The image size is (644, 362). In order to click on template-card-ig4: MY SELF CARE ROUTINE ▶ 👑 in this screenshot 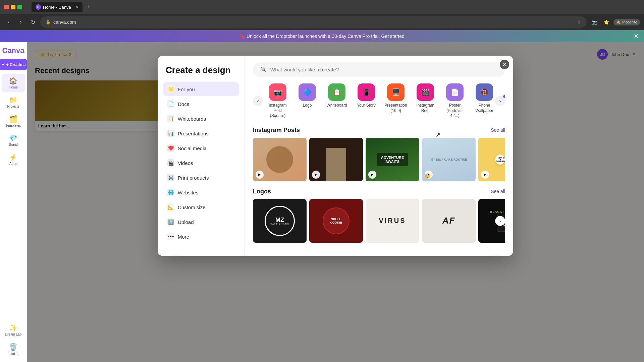, I will do `click(449, 160)`.